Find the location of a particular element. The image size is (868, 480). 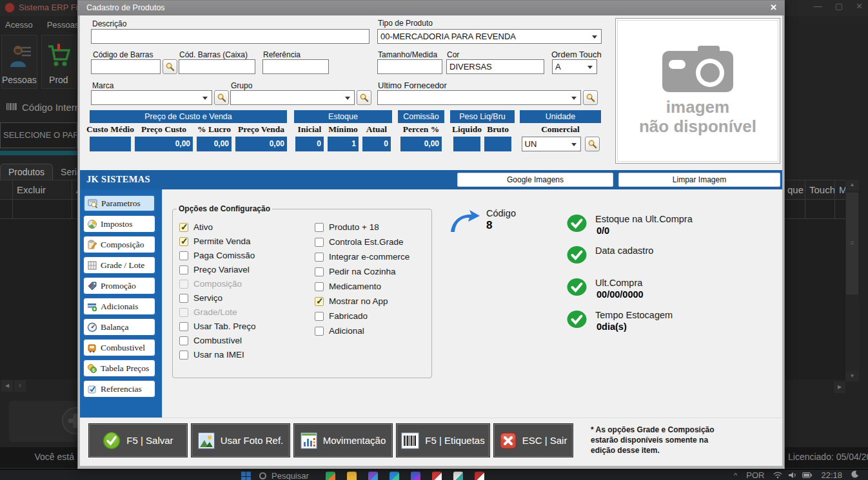

param-select: SELECIONE O PAR is located at coordinates (39, 135).